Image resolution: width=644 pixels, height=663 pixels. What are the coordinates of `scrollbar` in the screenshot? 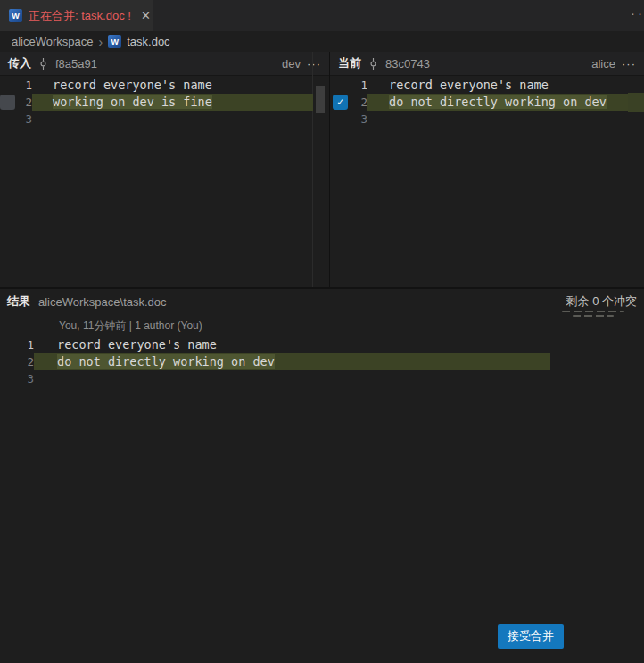 It's located at (320, 100).